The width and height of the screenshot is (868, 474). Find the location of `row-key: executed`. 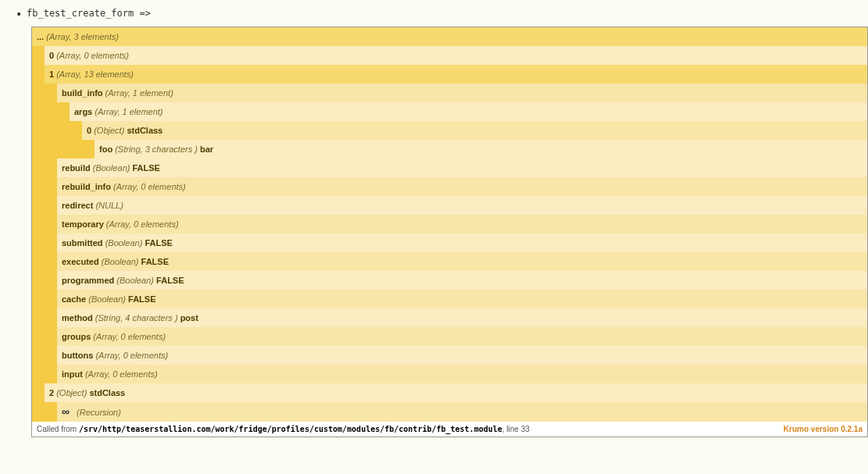

row-key: executed is located at coordinates (80, 262).